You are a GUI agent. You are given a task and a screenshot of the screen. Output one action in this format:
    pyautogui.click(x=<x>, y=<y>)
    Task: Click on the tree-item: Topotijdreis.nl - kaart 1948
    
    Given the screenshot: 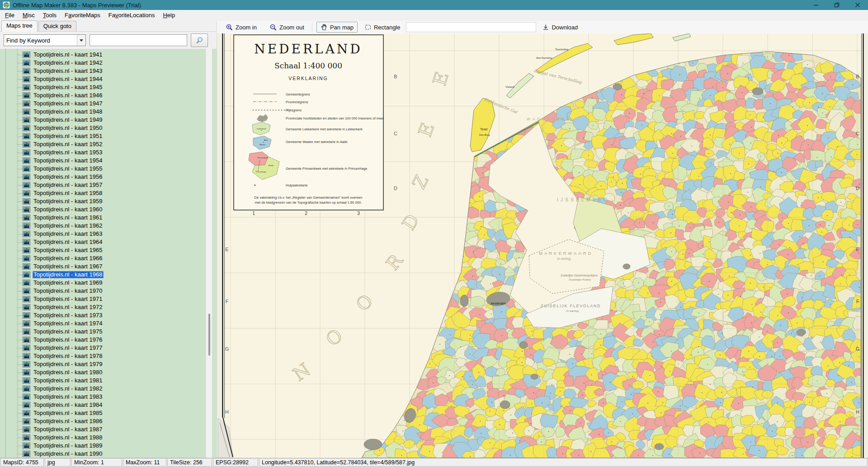 What is the action you would take?
    pyautogui.click(x=108, y=112)
    